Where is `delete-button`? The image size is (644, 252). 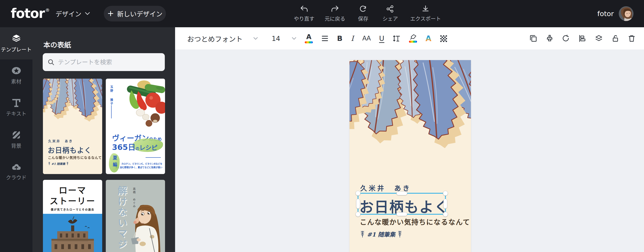
delete-button is located at coordinates (632, 38).